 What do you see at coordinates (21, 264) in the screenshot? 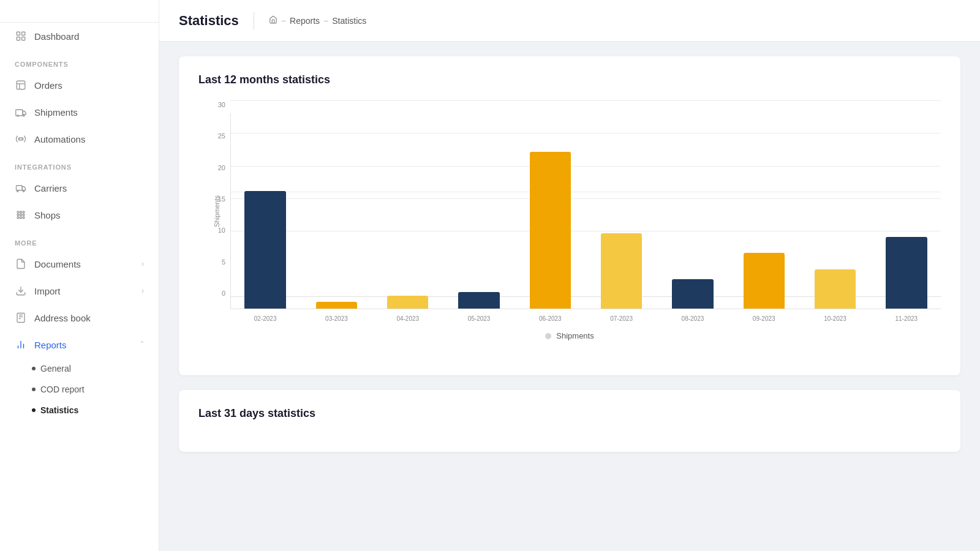
I see `documents-icon` at bounding box center [21, 264].